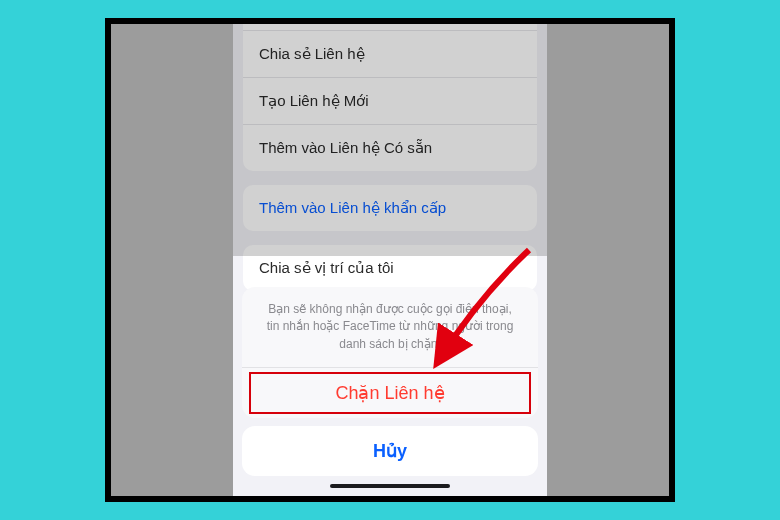 The image size is (780, 520). Describe the element at coordinates (390, 28) in the screenshot. I see `list-row-partial-top` at that location.